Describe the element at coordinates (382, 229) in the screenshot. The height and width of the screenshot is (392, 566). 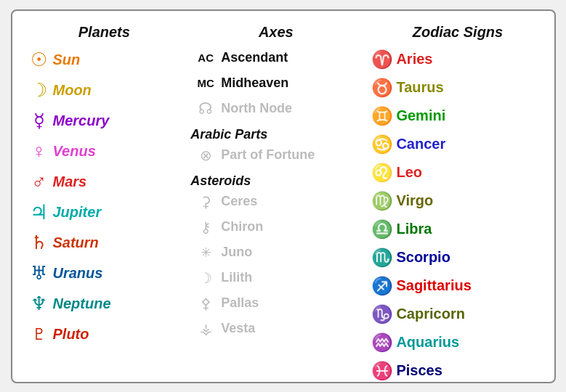
I see `libra-symbol: ♎` at that location.